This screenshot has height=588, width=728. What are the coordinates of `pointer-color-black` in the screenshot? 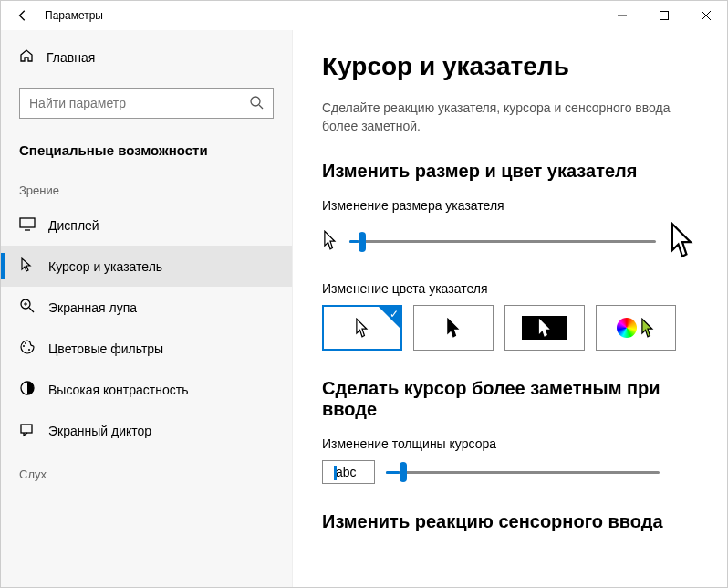 It's located at (453, 328).